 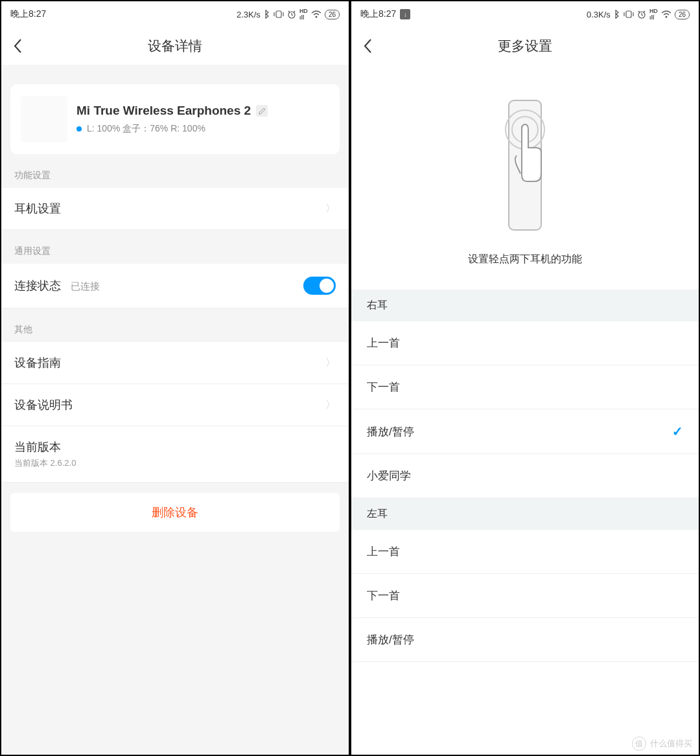 What do you see at coordinates (175, 512) in the screenshot?
I see `delete-device-button: 删除设备` at bounding box center [175, 512].